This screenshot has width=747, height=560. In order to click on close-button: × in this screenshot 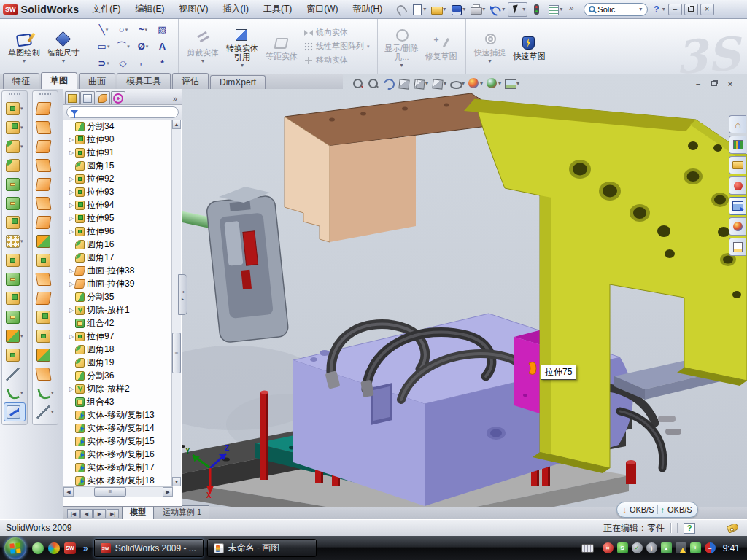, I will do `click(708, 9)`.